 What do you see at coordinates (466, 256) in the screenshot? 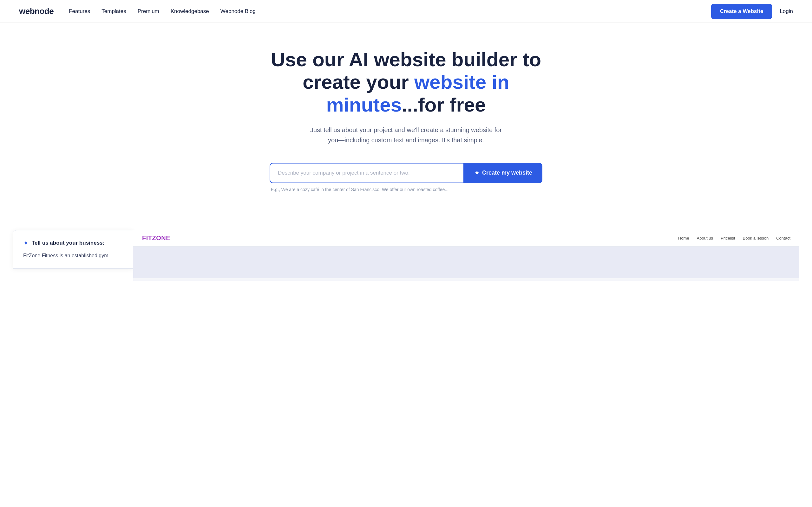
I see `preview-right-panel: FITZONE Home About us Pricelist Book a l…` at bounding box center [466, 256].